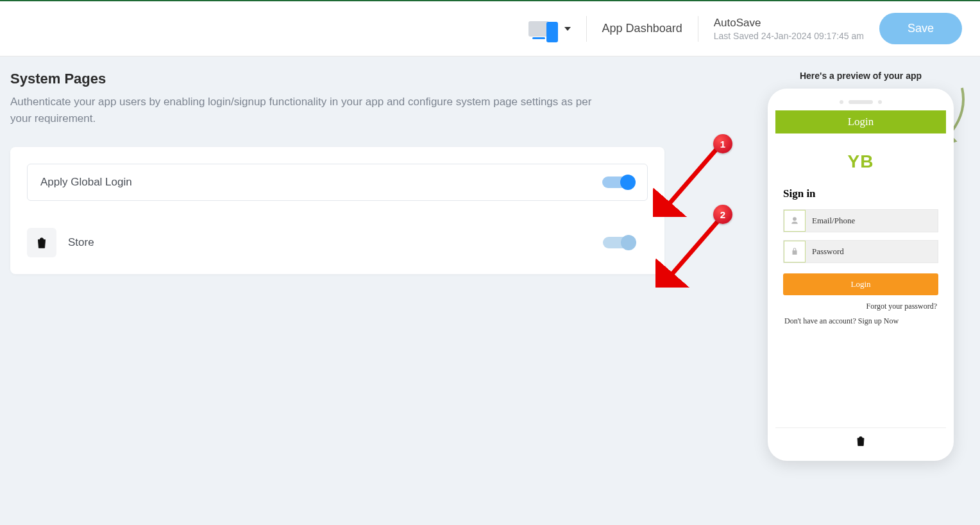 This screenshot has height=525, width=980. Describe the element at coordinates (568, 29) in the screenshot. I see `chevron-down-icon` at that location.